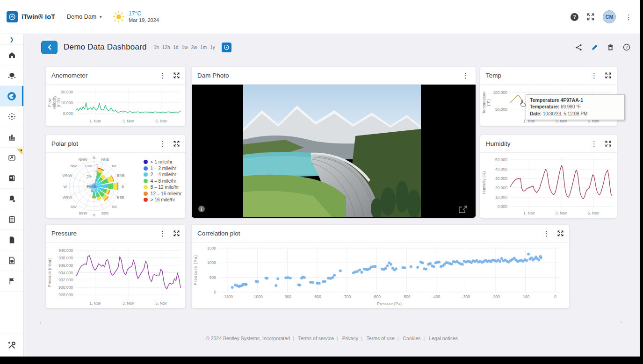 The height and width of the screenshot is (364, 643). What do you see at coordinates (38, 17) in the screenshot?
I see `app-name: iTwin® IoT` at bounding box center [38, 17].